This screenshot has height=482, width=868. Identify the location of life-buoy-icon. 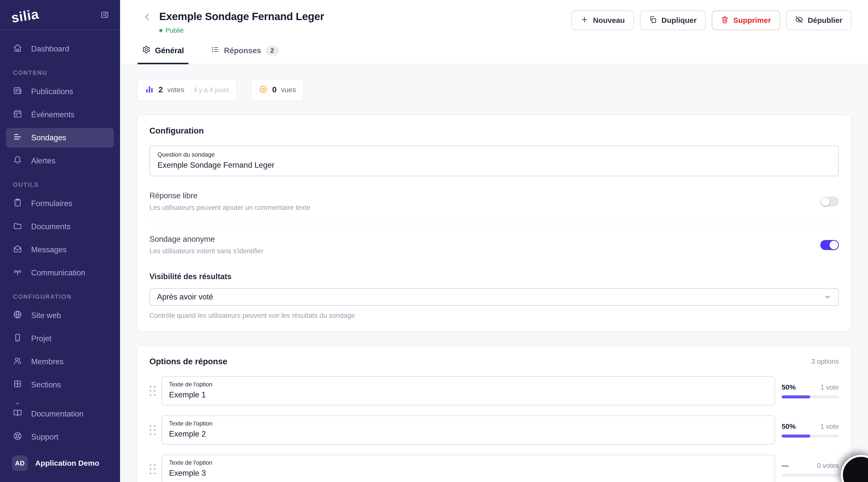
(18, 437).